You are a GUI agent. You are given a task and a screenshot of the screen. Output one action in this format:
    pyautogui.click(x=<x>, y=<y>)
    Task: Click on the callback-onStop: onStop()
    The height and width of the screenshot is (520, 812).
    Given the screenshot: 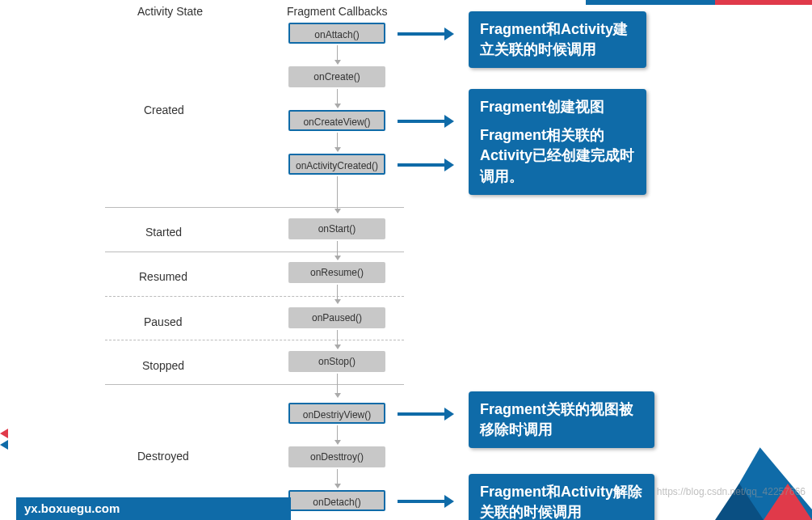 What is the action you would take?
    pyautogui.click(x=337, y=361)
    